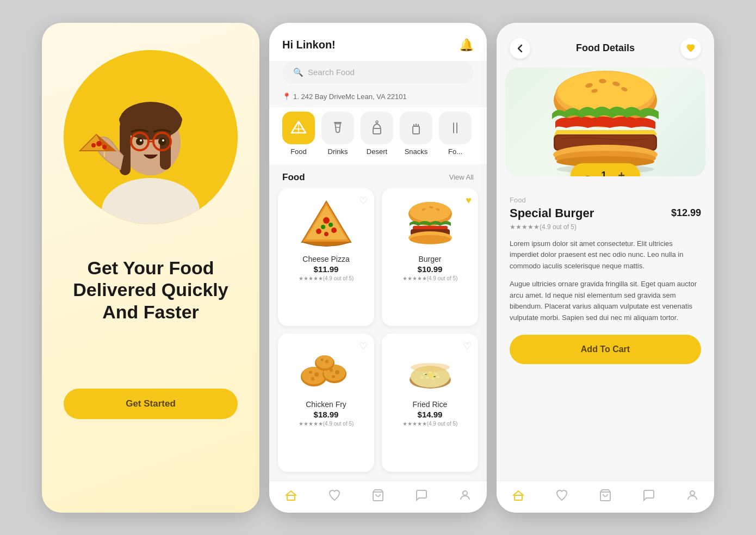  I want to click on pizza-name: Cheese Pizza, so click(326, 259).